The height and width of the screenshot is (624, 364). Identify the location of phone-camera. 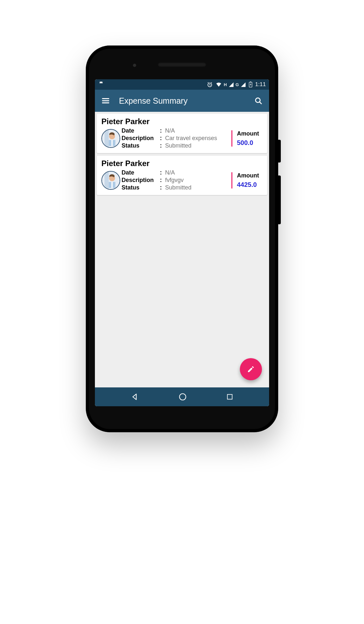
(135, 65).